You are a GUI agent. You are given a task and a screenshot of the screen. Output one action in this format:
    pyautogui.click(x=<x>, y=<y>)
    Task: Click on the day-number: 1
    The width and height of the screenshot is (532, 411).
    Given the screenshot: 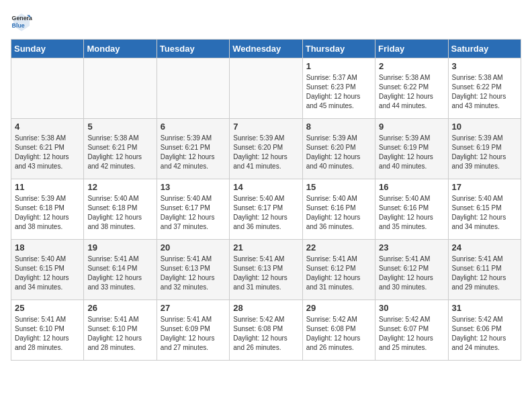 What is the action you would take?
    pyautogui.click(x=339, y=66)
    